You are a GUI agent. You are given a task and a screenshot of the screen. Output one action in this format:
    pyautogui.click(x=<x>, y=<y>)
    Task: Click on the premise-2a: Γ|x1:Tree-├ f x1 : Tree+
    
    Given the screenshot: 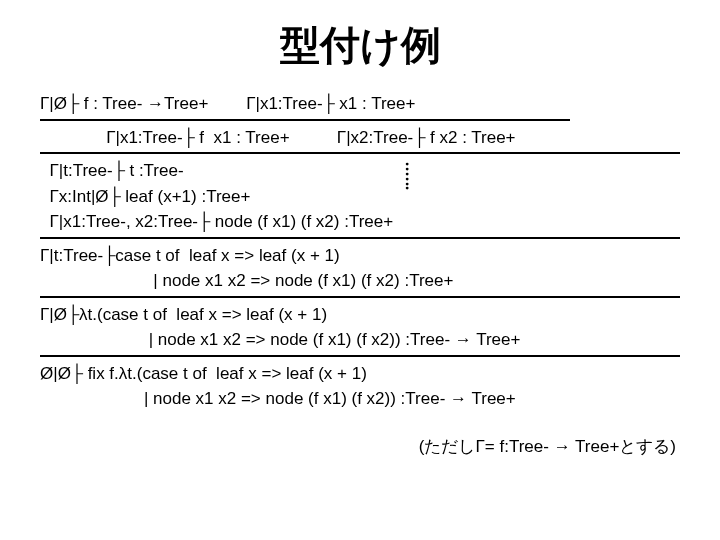 What is the action you would take?
    pyautogui.click(x=198, y=138)
    